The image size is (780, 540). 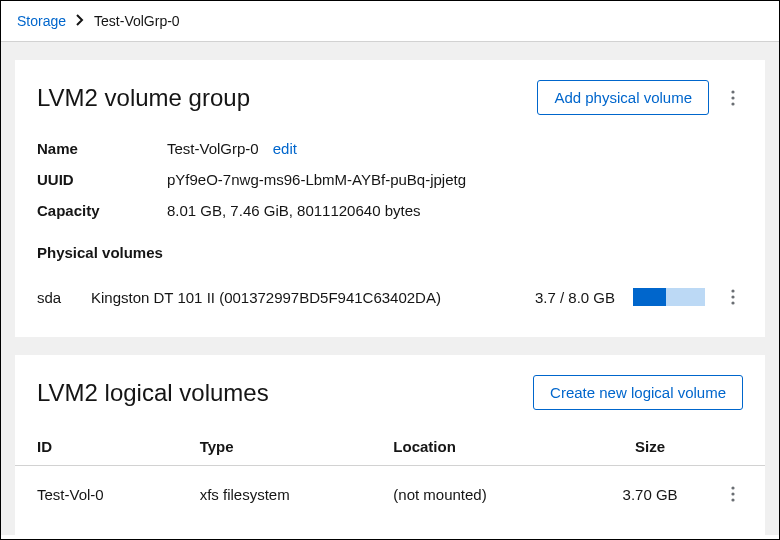 I want to click on pv-usage-bar, so click(x=669, y=297).